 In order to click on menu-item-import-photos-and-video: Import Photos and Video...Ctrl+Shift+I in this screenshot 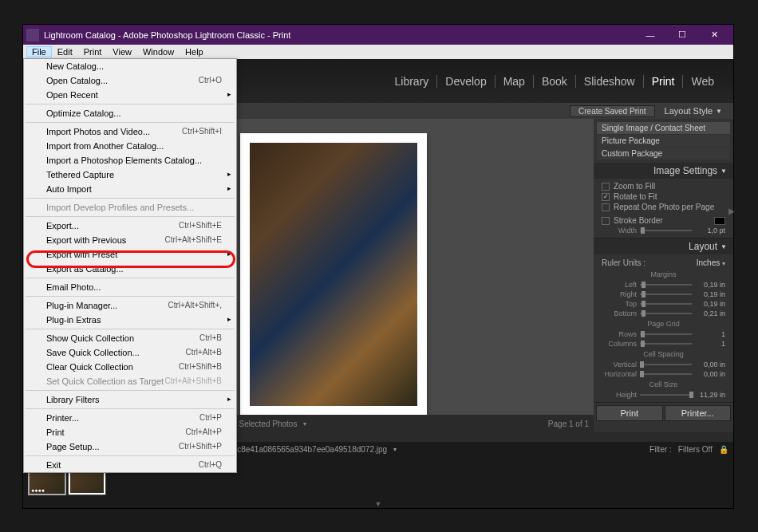, I will do `click(130, 132)`.